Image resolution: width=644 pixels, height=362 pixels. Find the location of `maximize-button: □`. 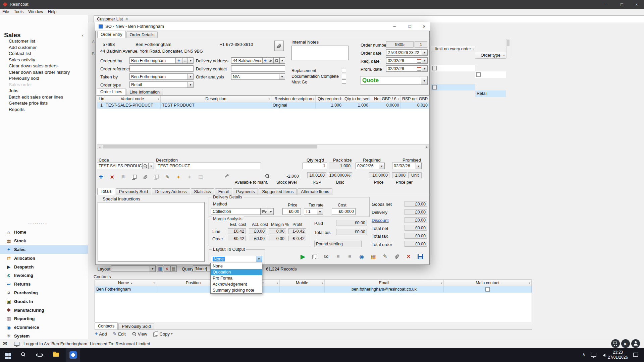

maximize-button: □ is located at coordinates (622, 4).